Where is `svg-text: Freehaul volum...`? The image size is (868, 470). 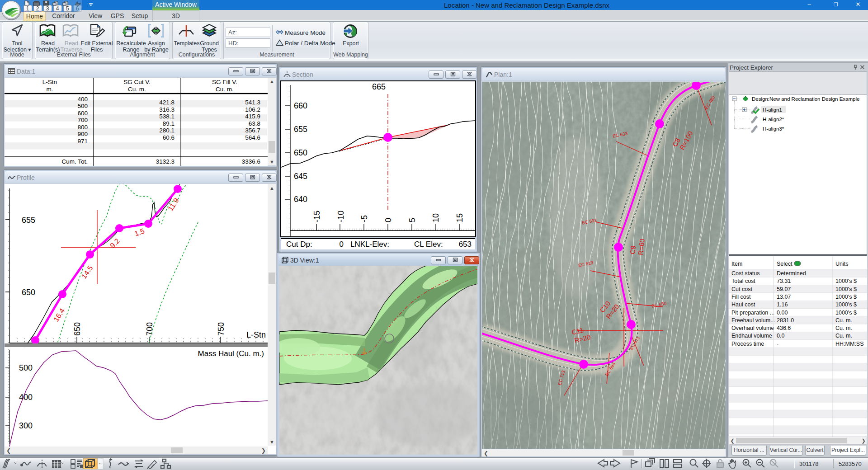 svg-text: Freehaul volum... is located at coordinates (753, 320).